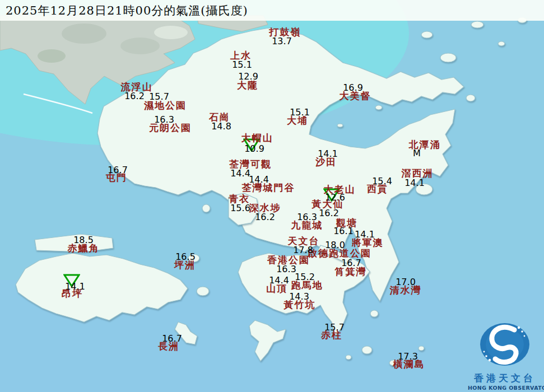  Describe the element at coordinates (248, 76) in the screenshot. I see `station-value: 12.9` at that location.